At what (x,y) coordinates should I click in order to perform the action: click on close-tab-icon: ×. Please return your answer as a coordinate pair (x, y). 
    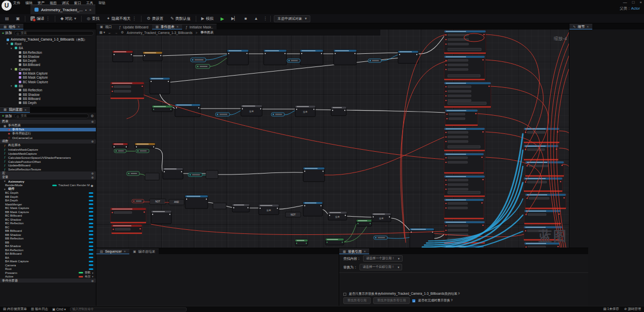
    Looking at the image, I should click on (177, 26).